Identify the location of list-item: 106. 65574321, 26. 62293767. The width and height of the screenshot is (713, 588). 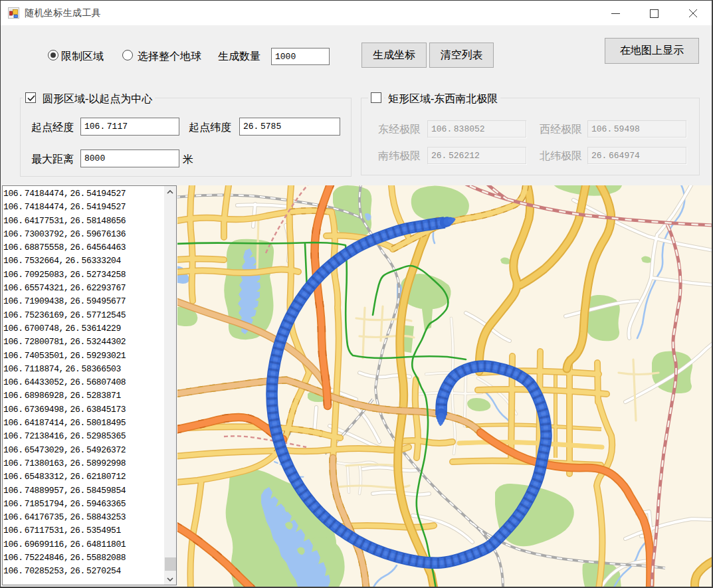
(78, 288).